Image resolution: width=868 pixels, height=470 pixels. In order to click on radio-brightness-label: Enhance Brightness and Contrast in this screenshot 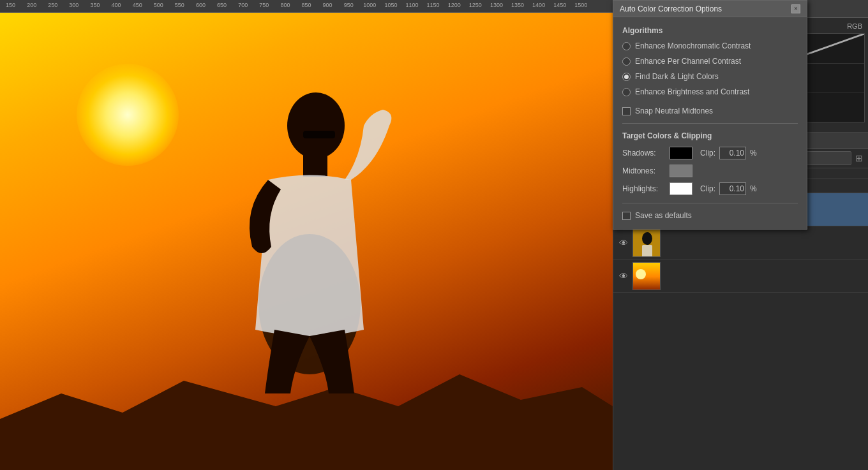, I will do `click(692, 92)`.